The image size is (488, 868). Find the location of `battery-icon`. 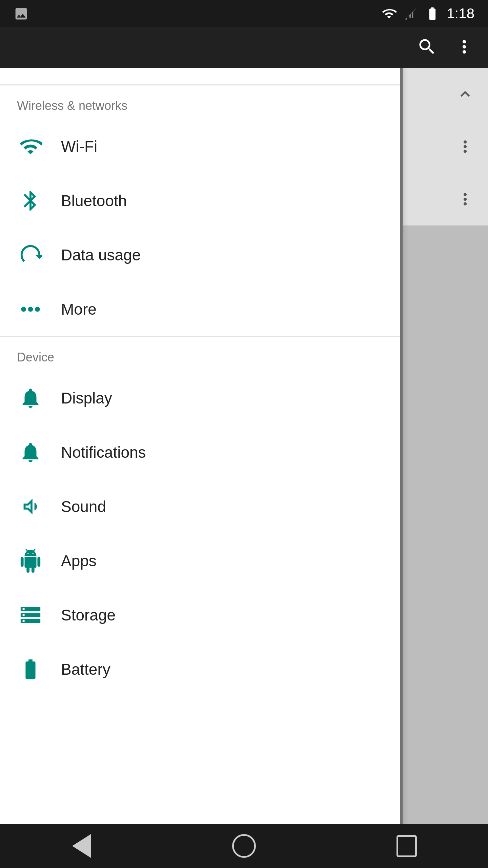

battery-icon is located at coordinates (30, 669).